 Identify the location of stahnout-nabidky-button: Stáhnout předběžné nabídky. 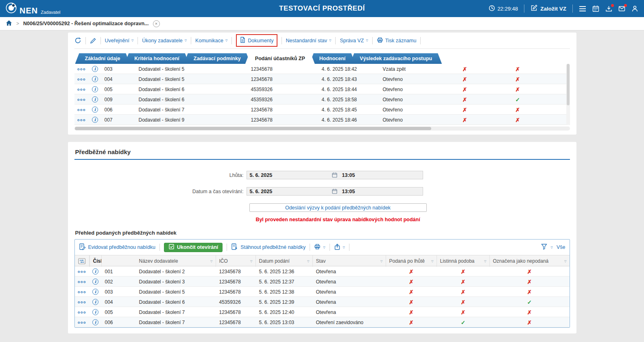
(269, 247).